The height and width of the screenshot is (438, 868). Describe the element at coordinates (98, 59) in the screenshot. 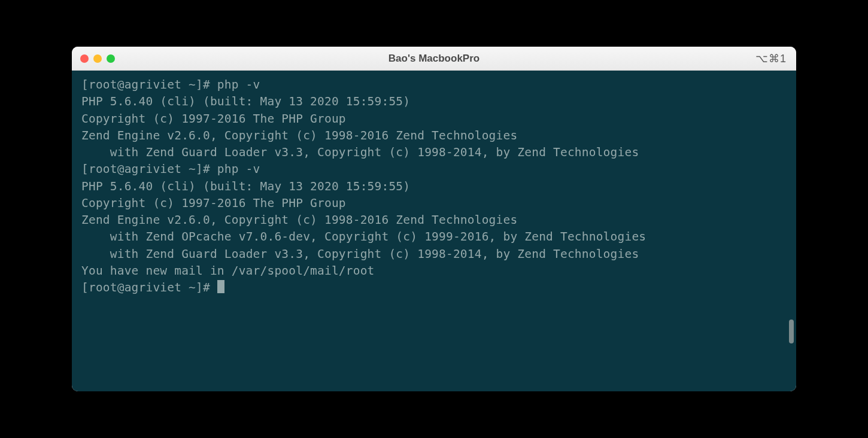

I see `minimize-button` at that location.